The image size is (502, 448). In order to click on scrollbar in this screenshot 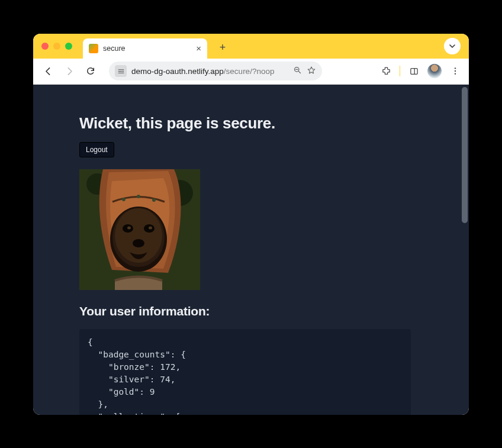, I will do `click(465, 155)`.